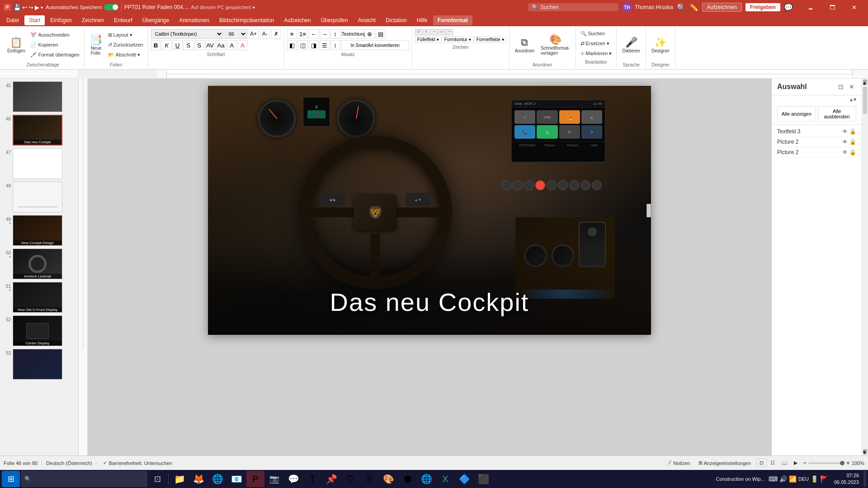 This screenshot has width=868, height=488. Describe the element at coordinates (445, 479) in the screenshot. I see `excel-btn: X` at that location.